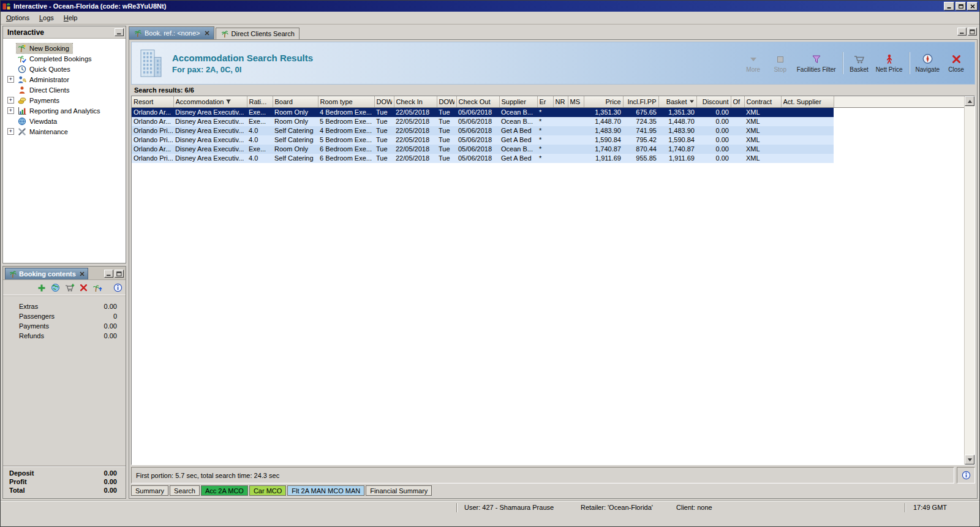  I want to click on tab-label: Book. ref.: <none>, so click(173, 33).